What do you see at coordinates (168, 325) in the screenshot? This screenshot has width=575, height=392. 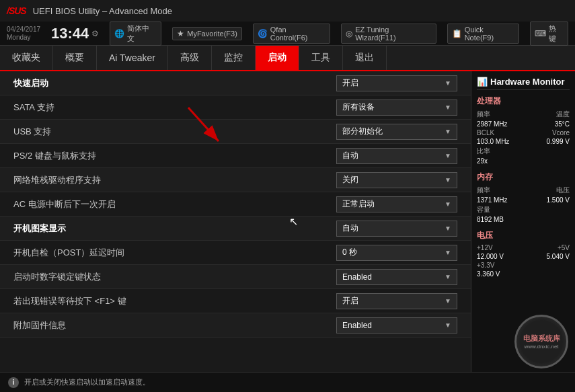 I see `row-label-10: 附加固件信息` at bounding box center [168, 325].